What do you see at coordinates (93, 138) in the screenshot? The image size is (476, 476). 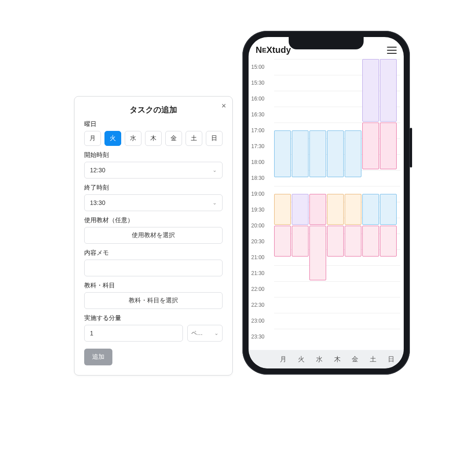 I see `day-chip-月: 月` at bounding box center [93, 138].